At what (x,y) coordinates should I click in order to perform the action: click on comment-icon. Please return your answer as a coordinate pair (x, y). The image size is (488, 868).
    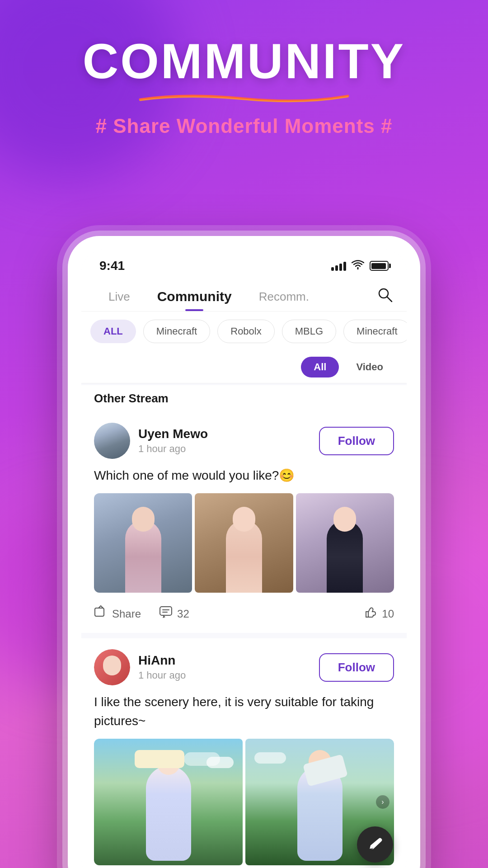
    Looking at the image, I should click on (166, 614).